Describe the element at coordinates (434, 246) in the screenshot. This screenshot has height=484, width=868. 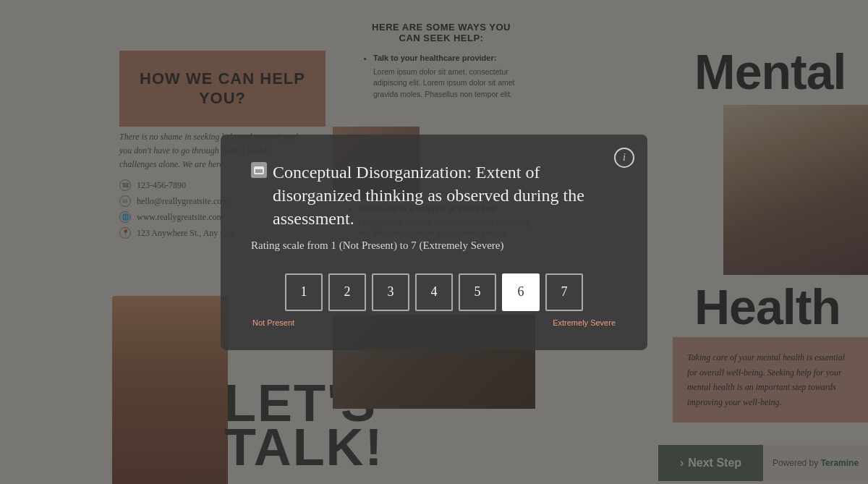
I see `modal-subtitle: Rating scale from 1 (Not Present) to 7 (…` at that location.